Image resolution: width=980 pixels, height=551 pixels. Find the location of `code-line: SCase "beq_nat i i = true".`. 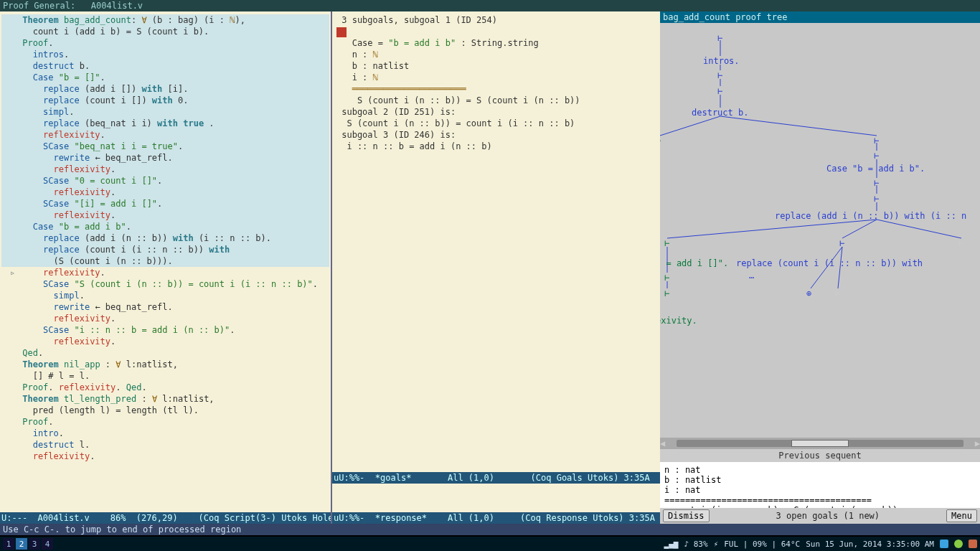

code-line: SCase "beq_nat i i = true". is located at coordinates (165, 146).